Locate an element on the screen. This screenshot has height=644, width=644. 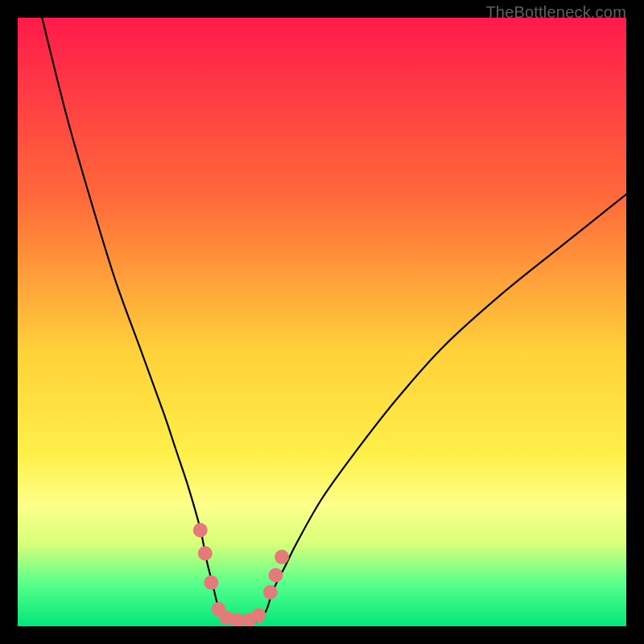
watermark-text: TheBottleneck.com is located at coordinates (555, 13).